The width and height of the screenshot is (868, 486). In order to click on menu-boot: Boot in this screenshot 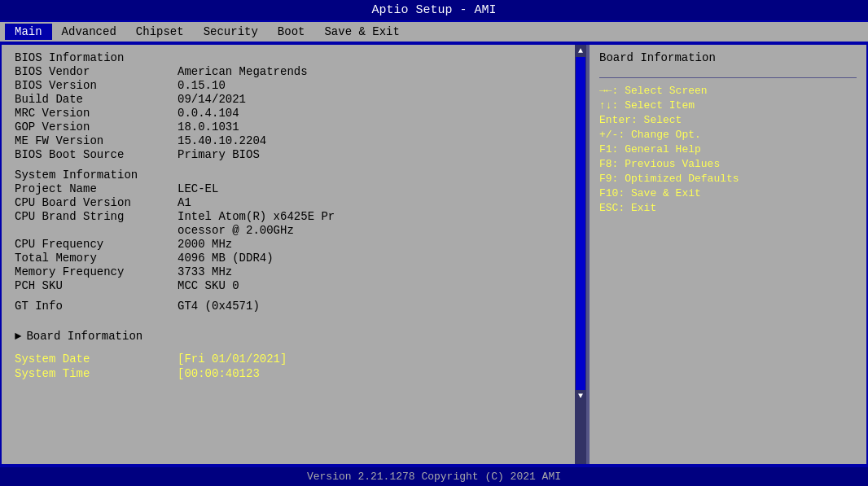, I will do `click(292, 32)`.